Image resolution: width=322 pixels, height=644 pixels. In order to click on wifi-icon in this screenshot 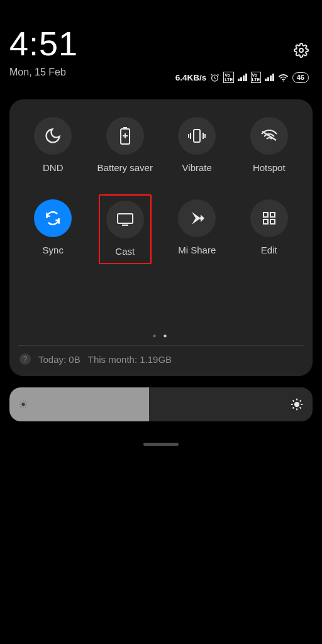, I will do `click(283, 78)`.